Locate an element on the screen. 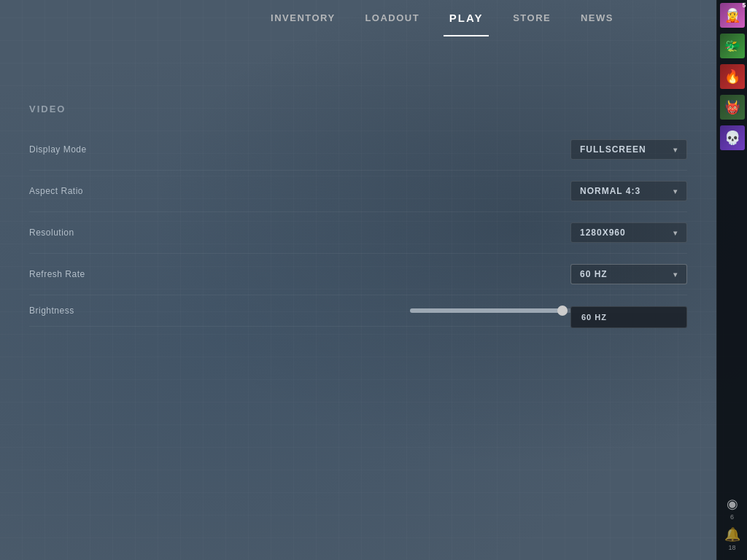 The width and height of the screenshot is (747, 560). display-mode-chevron: ▾ is located at coordinates (676, 150).